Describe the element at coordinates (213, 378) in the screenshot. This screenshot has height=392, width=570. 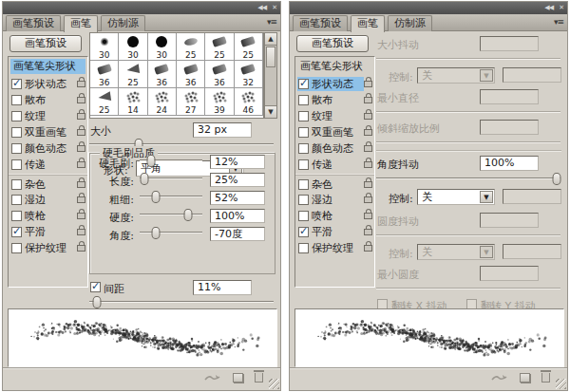
I see `bristle-preview-icon` at that location.